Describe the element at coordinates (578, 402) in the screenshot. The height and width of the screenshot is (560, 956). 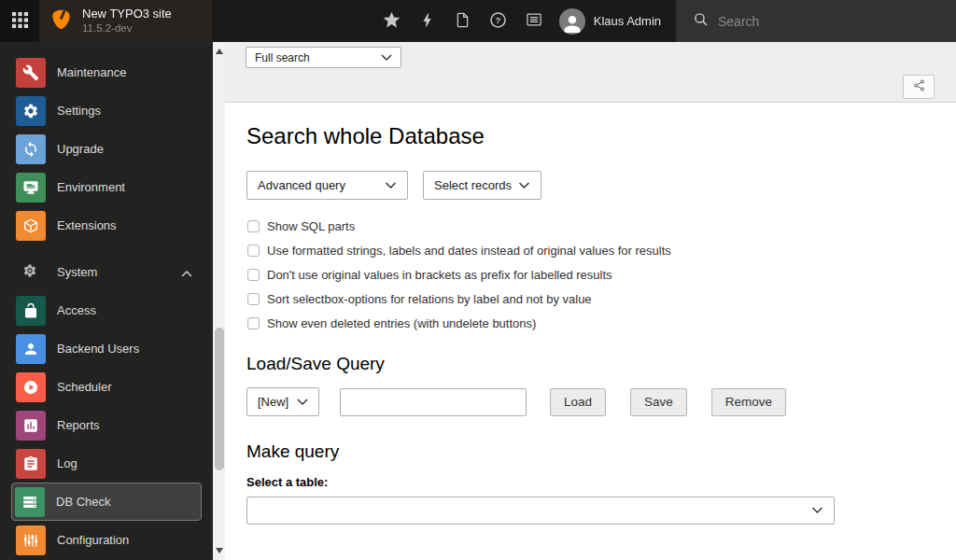
I see `load-button: Load` at that location.